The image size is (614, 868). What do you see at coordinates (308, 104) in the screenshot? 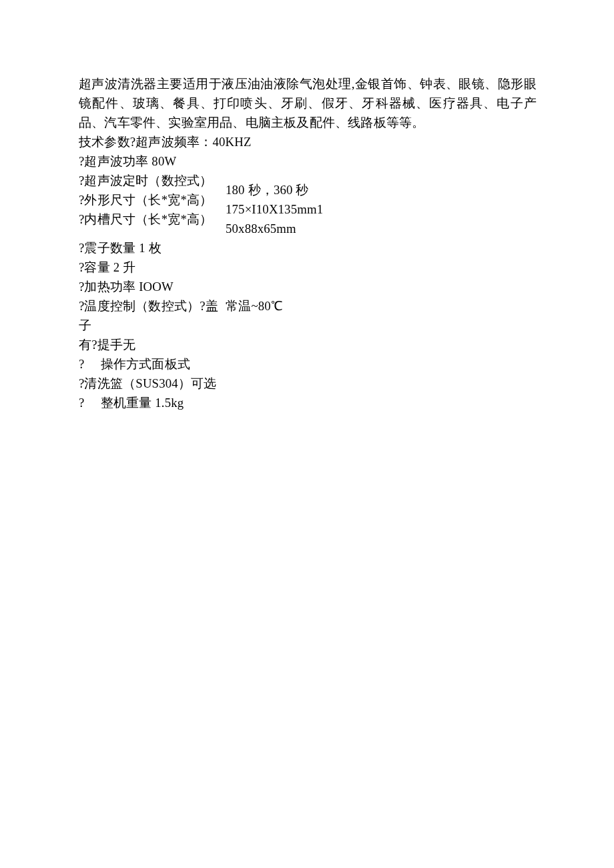
I see `intro-paragraph: 超声波清洗器主要适用于液压油油液除气泡处理,金银首饰、钟表、眼镜、隐形眼镜配件、…` at bounding box center [308, 104].